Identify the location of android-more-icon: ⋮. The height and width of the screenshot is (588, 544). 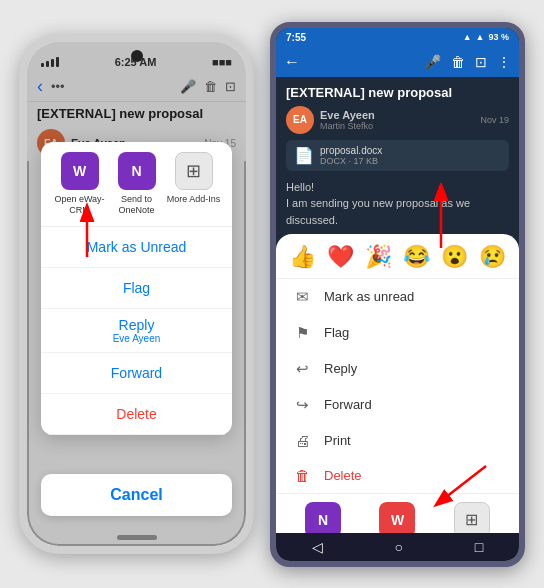
(504, 62).